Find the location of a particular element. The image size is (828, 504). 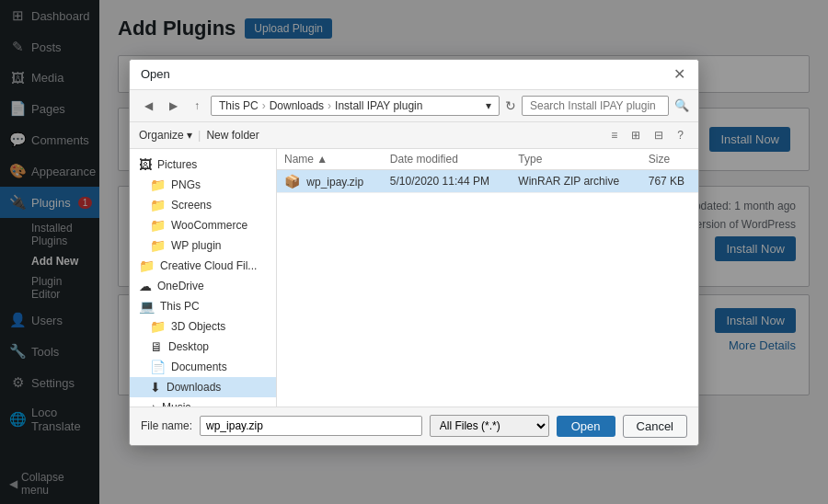

panel-item-cc: 📁 Creative Cloud Fil... is located at coordinates (202, 266).